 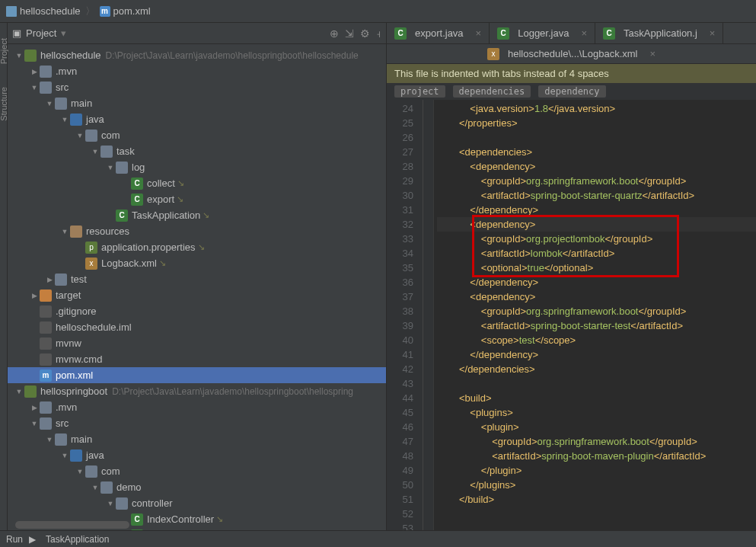 What do you see at coordinates (597, 340) in the screenshot?
I see `code-line-40: <scope>test</scope>` at bounding box center [597, 340].